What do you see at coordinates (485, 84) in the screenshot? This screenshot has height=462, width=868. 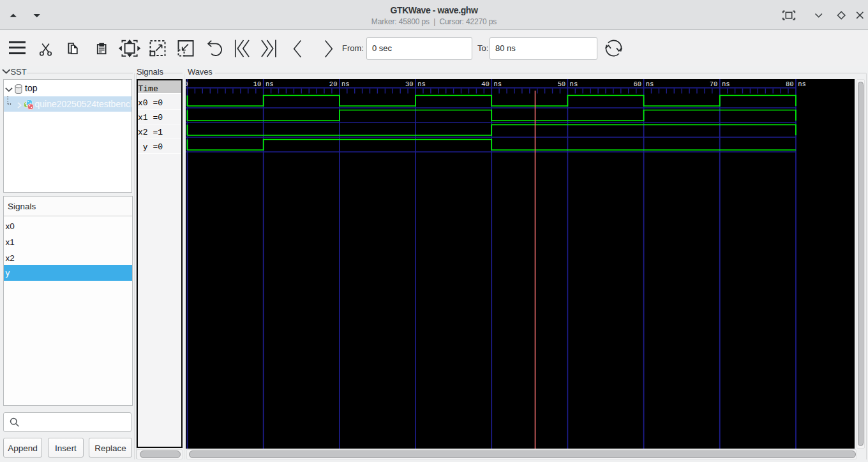 I see `svg-text: 40` at bounding box center [485, 84].